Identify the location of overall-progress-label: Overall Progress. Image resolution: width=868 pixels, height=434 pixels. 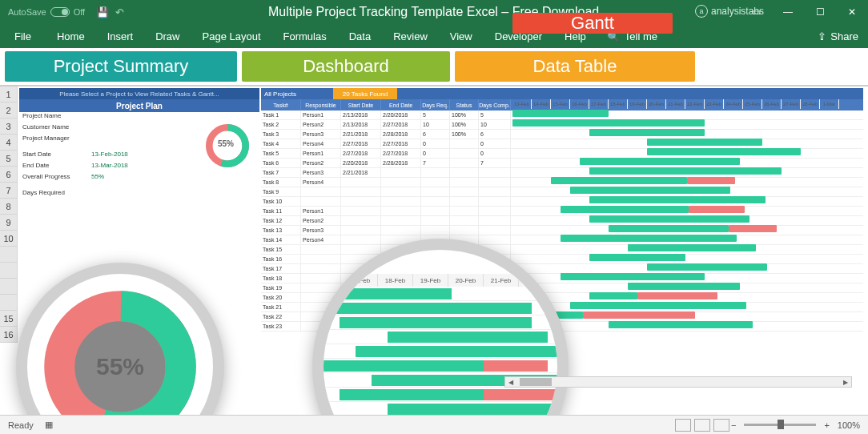
(55, 179).